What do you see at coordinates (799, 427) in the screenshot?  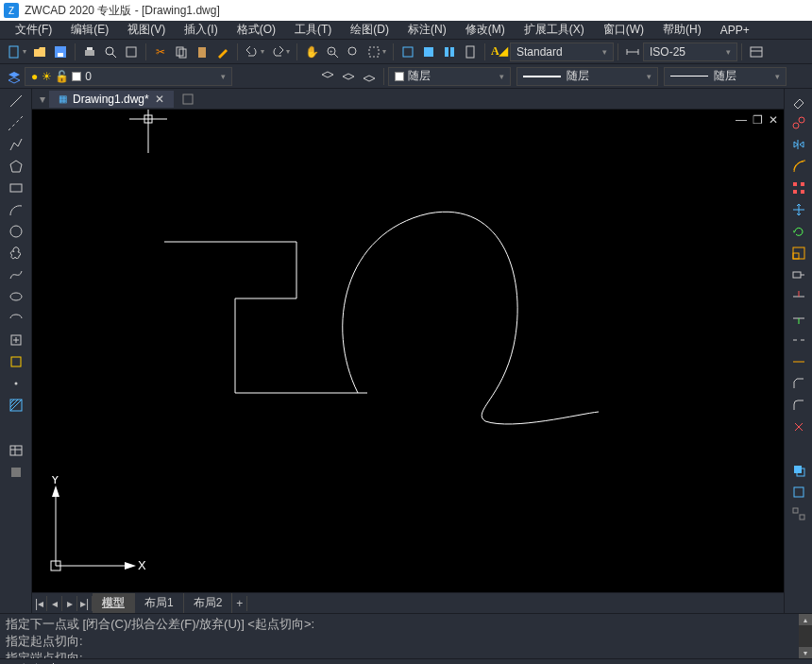 I see `explode-icon` at bounding box center [799, 427].